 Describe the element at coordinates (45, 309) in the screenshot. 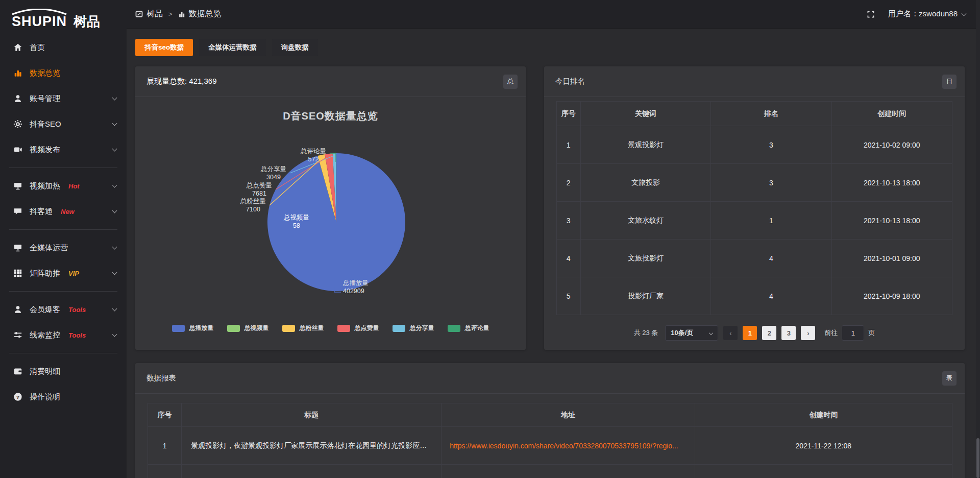

I see `sidebar-item-label: 会员爆客` at that location.